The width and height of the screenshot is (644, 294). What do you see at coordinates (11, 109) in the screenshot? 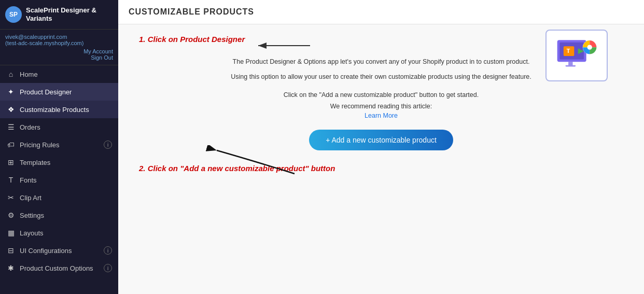
I see `customizable-products-icon: ❖` at bounding box center [11, 109].